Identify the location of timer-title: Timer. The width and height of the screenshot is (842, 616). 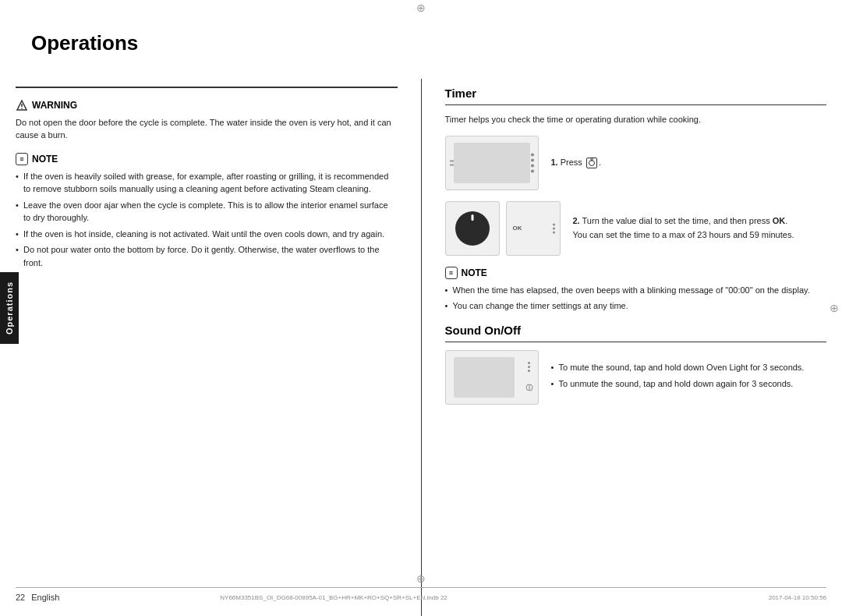
(636, 96).